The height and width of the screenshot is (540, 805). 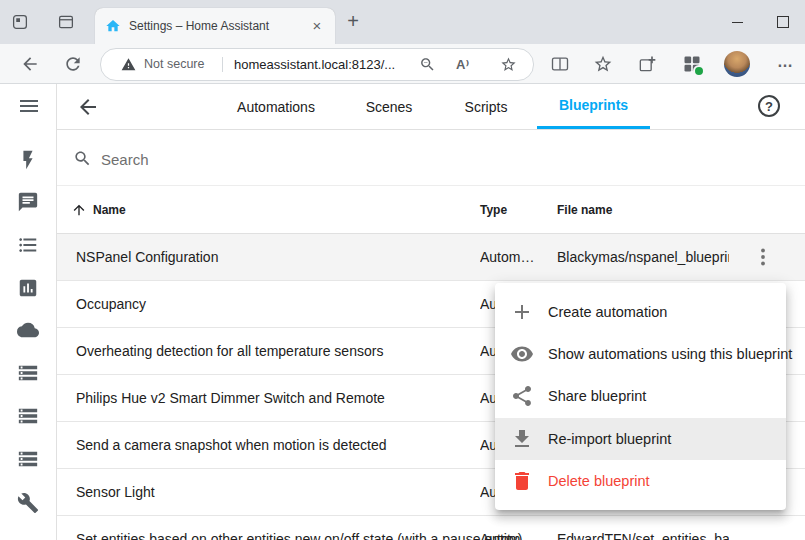 What do you see at coordinates (222, 64) in the screenshot?
I see `address-divider` at bounding box center [222, 64].